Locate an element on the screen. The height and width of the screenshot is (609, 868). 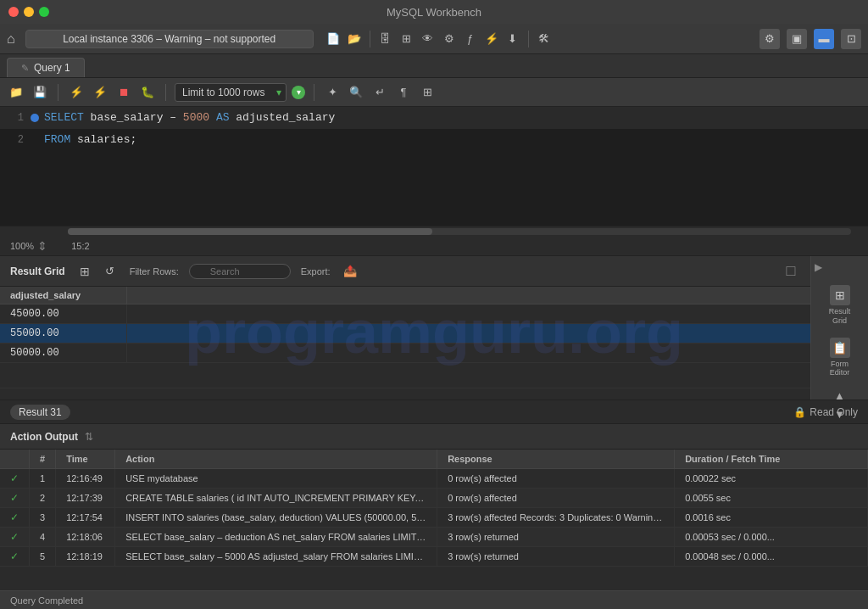
editor-scrollbar is located at coordinates (434, 231).